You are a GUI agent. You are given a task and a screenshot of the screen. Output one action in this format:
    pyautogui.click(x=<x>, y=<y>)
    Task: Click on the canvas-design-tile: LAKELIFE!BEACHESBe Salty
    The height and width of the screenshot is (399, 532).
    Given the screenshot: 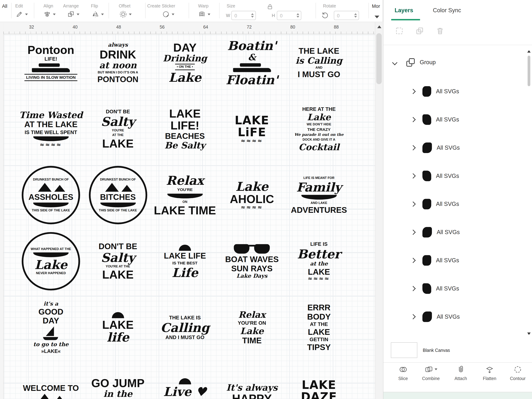 What is the action you would take?
    pyautogui.click(x=185, y=129)
    